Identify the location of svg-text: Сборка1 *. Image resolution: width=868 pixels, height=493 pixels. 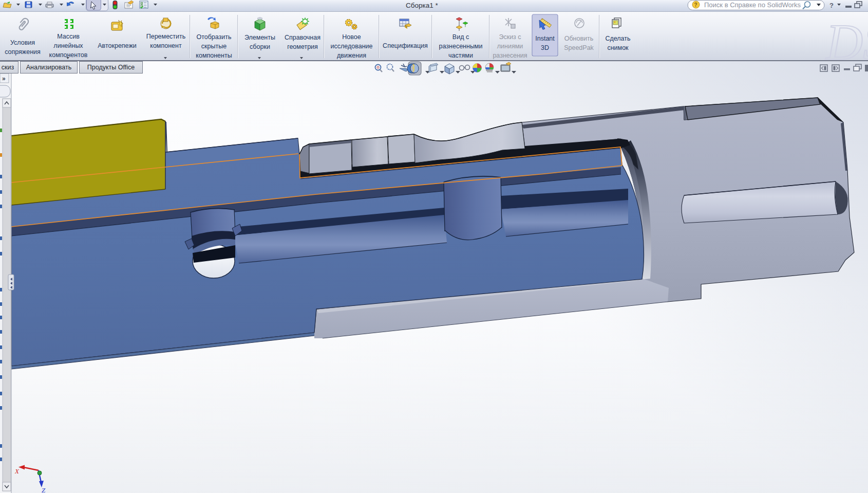
(422, 5).